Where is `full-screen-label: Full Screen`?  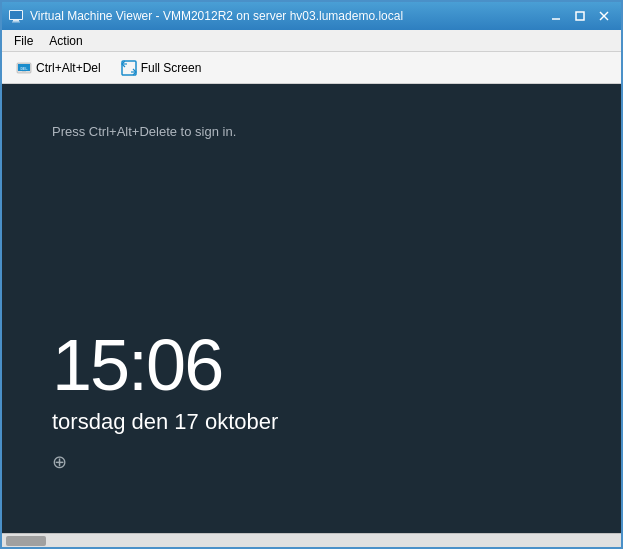 full-screen-label: Full Screen is located at coordinates (172, 68).